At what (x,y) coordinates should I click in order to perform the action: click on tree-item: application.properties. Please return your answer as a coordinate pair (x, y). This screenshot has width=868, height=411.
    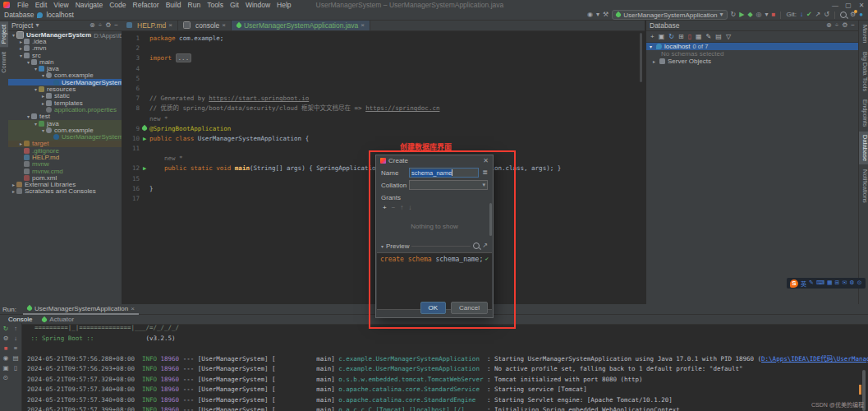
    Looking at the image, I should click on (65, 109).